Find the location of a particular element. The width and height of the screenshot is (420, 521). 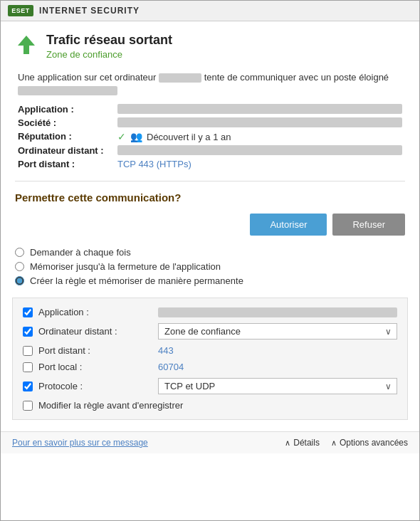

radio-until-close: Mémoriser jusqu'à la fermeture de l'appl… is located at coordinates (210, 266).